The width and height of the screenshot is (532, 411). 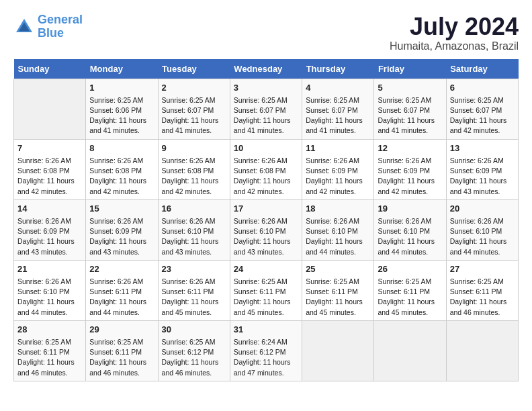 I want to click on calendar-cell: 16Sunrise: 6:26 AM Sunset: 6:10 PM Dayli…, so click(x=193, y=230).